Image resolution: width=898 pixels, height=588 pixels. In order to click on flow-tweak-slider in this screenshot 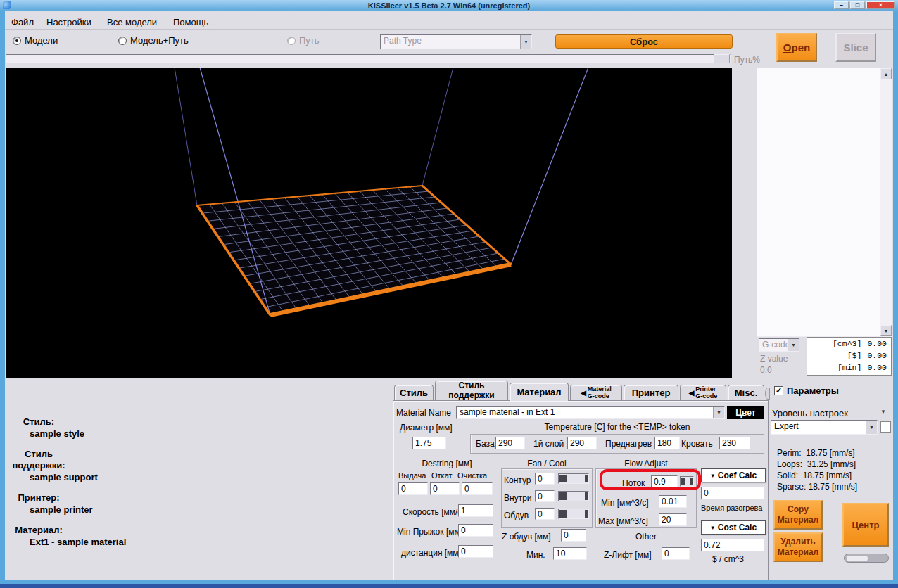, I will do `click(687, 481)`.